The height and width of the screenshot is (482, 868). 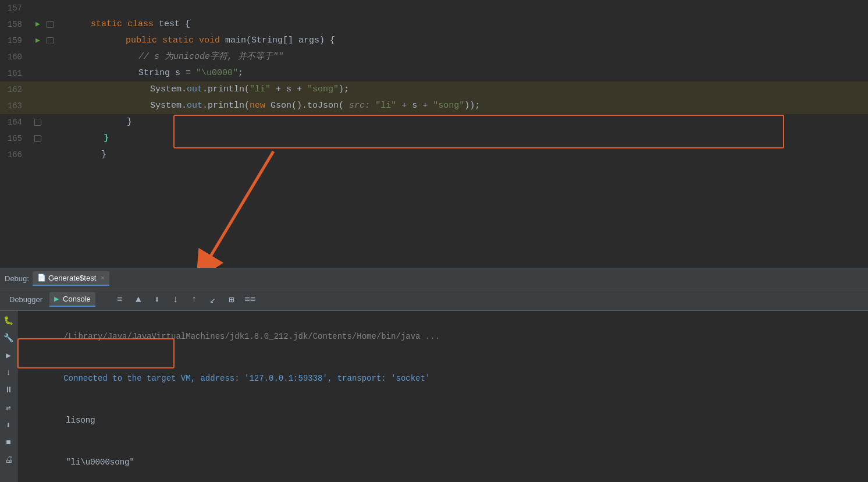 What do you see at coordinates (71, 278) in the screenshot?
I see `tab-generate-test: 📄 Generate$test ×` at bounding box center [71, 278].